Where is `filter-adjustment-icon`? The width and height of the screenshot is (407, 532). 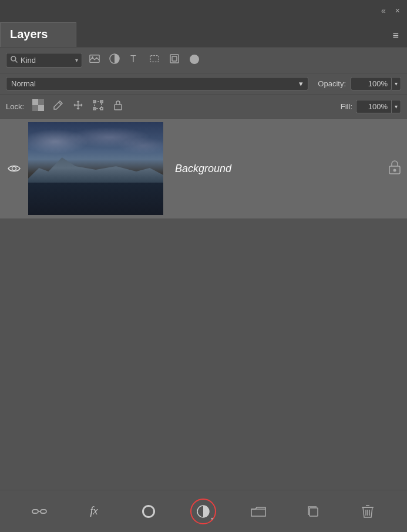
filter-adjustment-icon is located at coordinates (115, 60).